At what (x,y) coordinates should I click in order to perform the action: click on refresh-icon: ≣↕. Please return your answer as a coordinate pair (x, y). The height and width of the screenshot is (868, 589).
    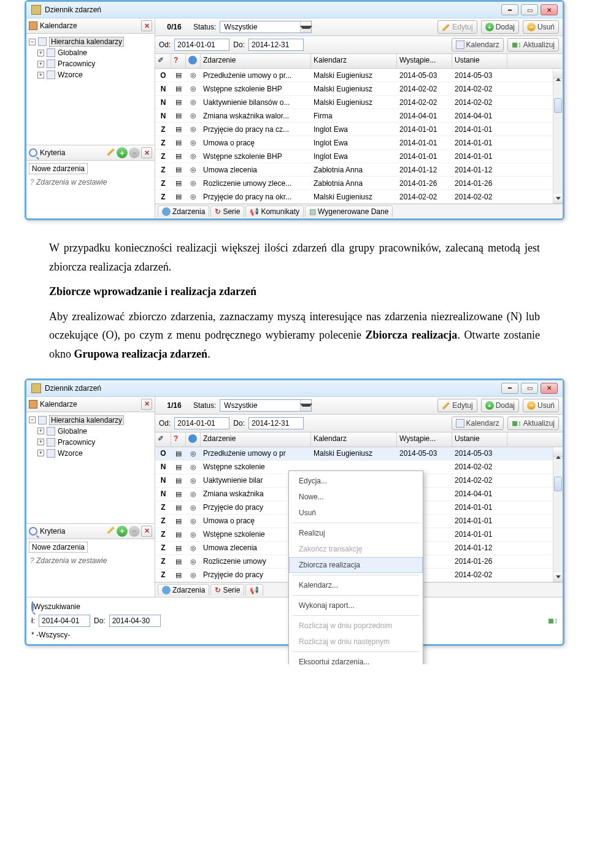
    Looking at the image, I should click on (553, 621).